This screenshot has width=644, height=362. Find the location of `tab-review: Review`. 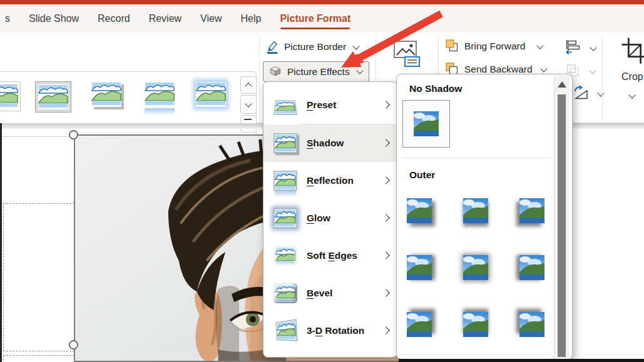

tab-review: Review is located at coordinates (165, 19).